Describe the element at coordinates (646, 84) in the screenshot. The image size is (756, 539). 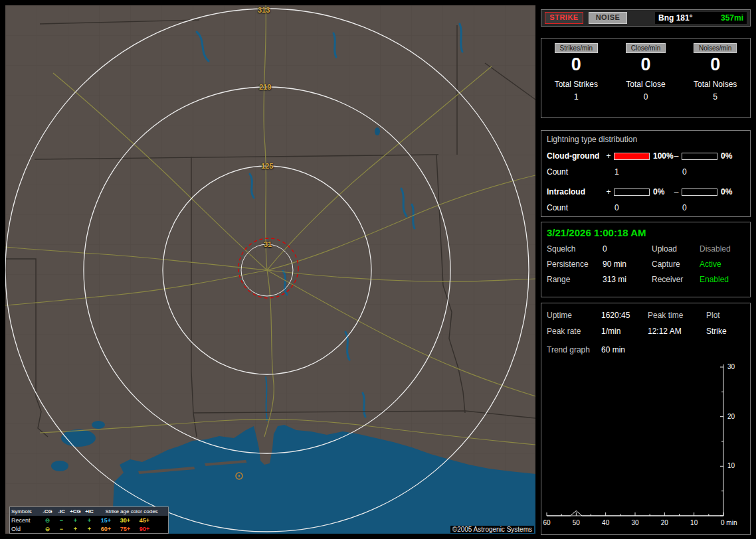
I see `total-close-label: Total Close` at that location.